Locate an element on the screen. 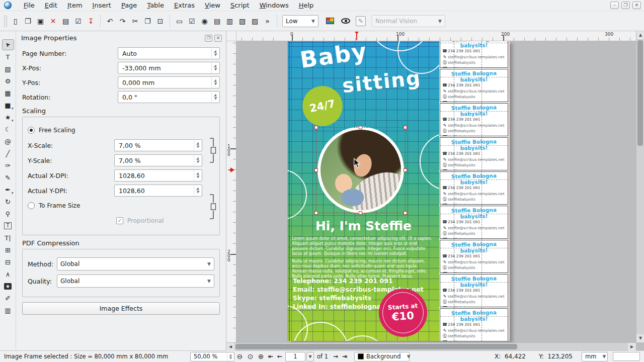 The image size is (644, 362). image-frame-selection is located at coordinates (361, 170).